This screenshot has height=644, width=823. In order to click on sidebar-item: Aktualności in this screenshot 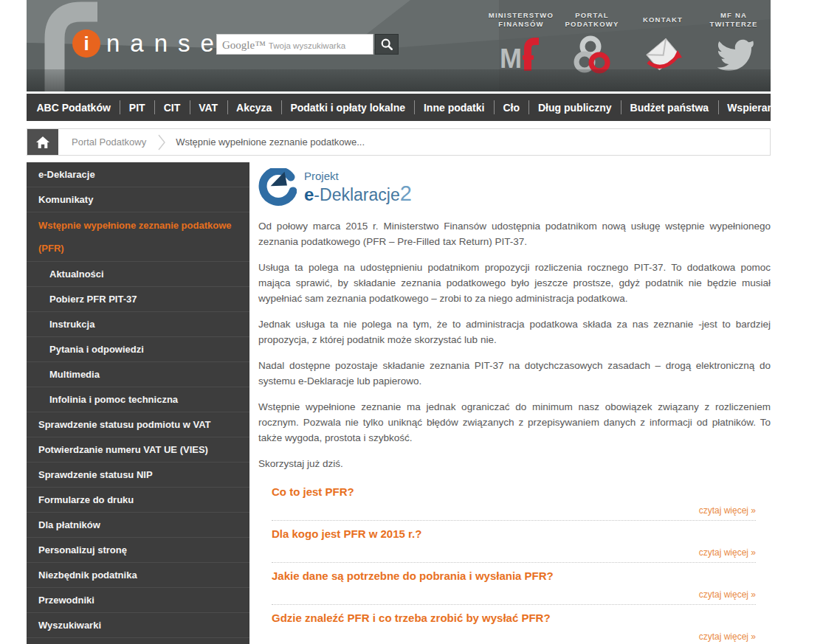, I will do `click(138, 274)`.